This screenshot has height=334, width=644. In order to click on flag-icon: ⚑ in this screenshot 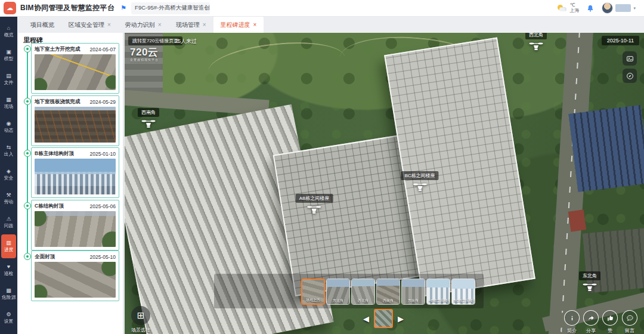, I will do `click(123, 8)`.